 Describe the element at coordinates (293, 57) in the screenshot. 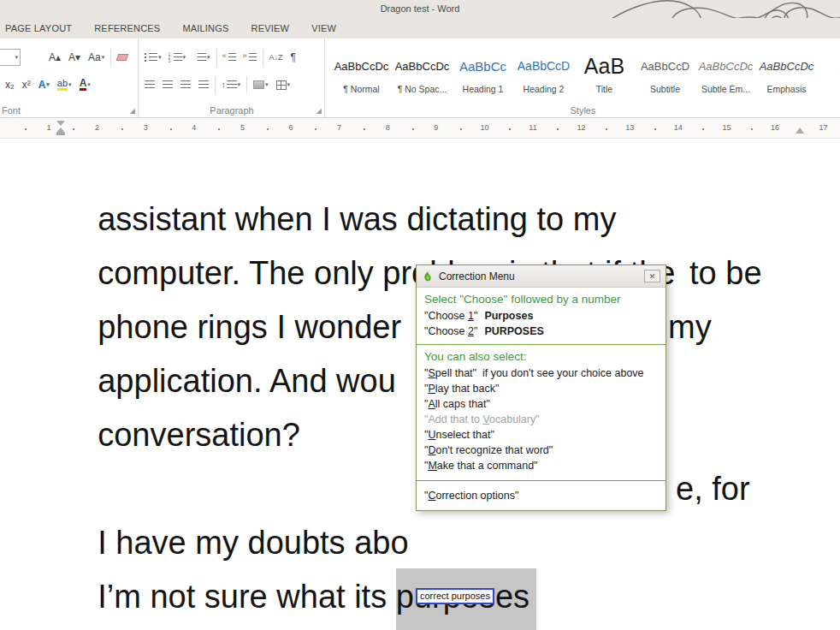

I see `show-formatting-marks-button: ¶` at that location.